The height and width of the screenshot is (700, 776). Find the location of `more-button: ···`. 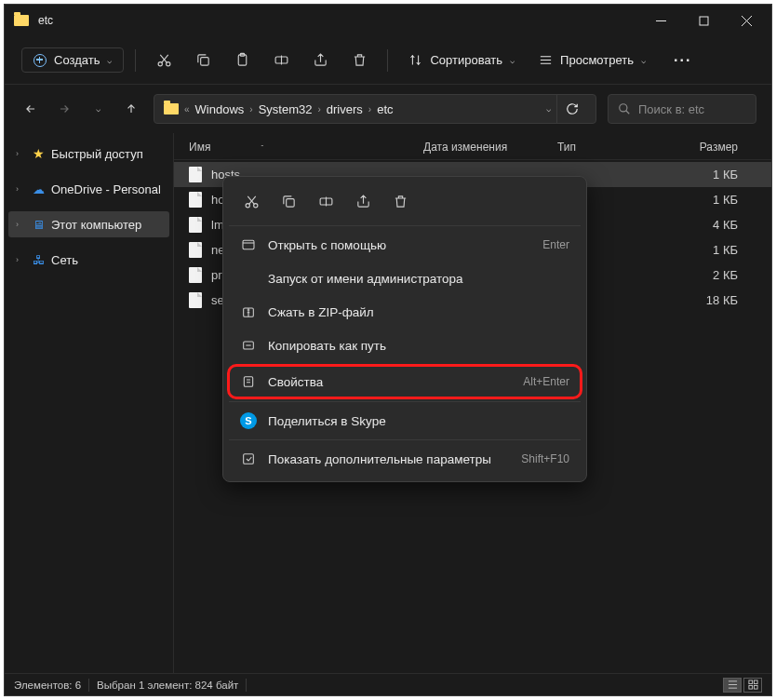

more-button: ··· is located at coordinates (683, 61).